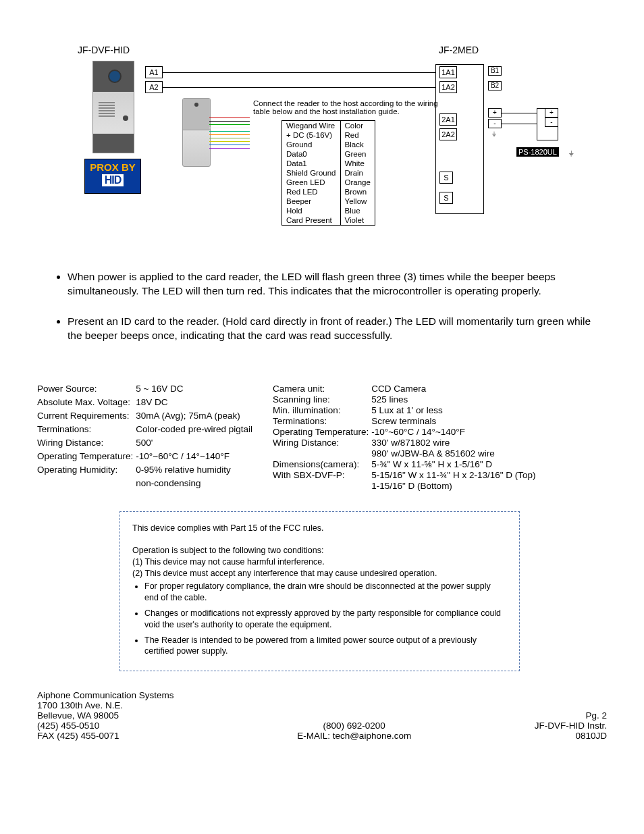 The image size is (644, 834). I want to click on psu-plus: +, so click(552, 113).